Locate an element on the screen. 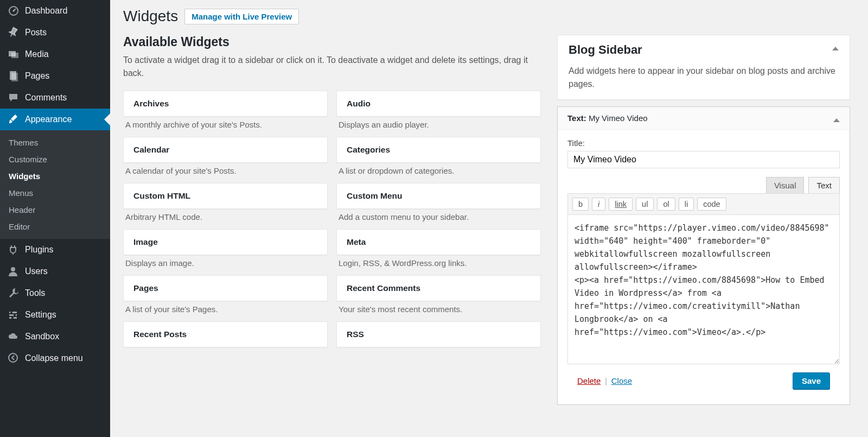 This screenshot has width=868, height=437. nav-item-users: Users is located at coordinates (55, 271).